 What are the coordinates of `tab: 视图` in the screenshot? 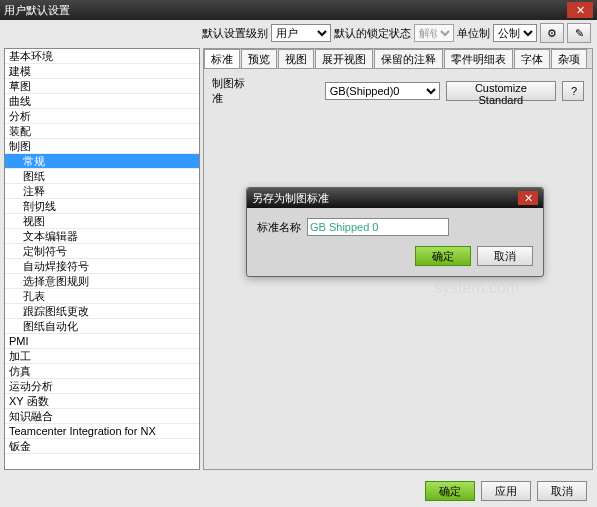 It's located at (296, 58).